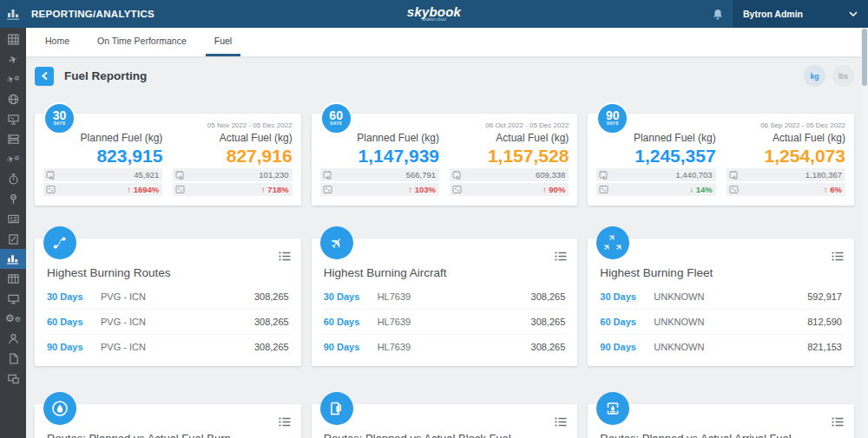 The width and height of the screenshot is (868, 438). What do you see at coordinates (13, 378) in the screenshot?
I see `sidebar-item-devices` at bounding box center [13, 378].